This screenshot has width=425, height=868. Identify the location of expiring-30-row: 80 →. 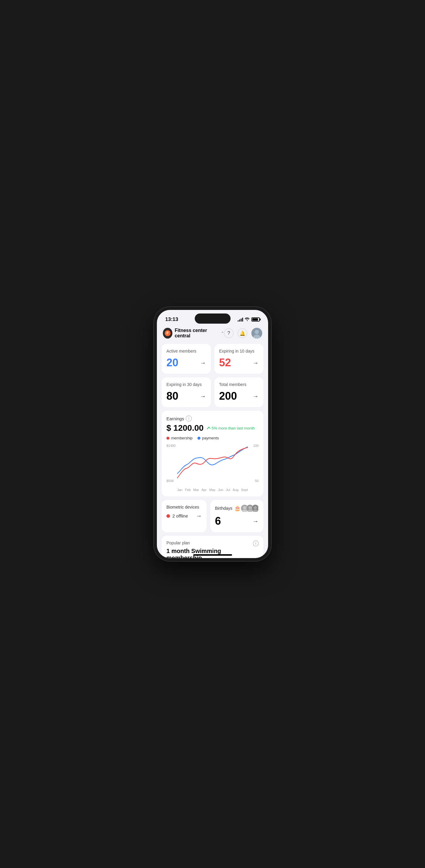
(186, 396).